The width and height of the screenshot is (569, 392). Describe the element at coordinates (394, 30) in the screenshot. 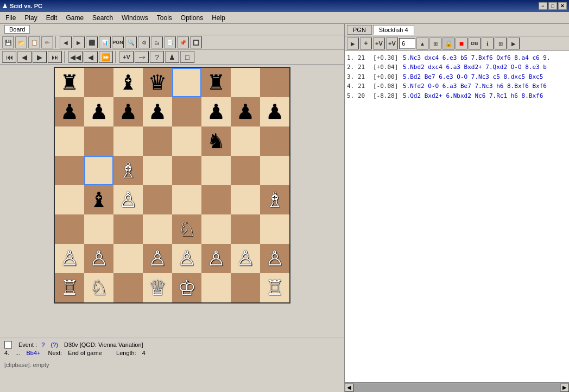

I see `tab-stockfish: Stockfish 4` at that location.